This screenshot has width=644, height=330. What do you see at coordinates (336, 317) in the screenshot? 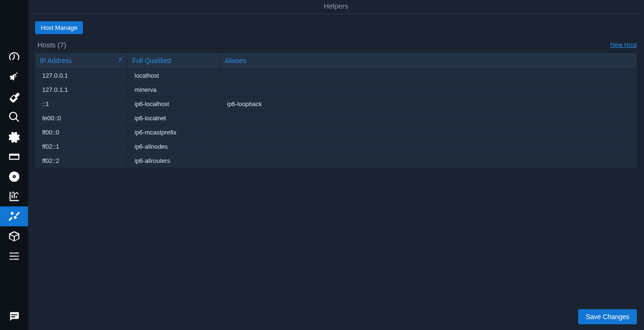
I see `footer-bar: Save Changes` at bounding box center [336, 317].